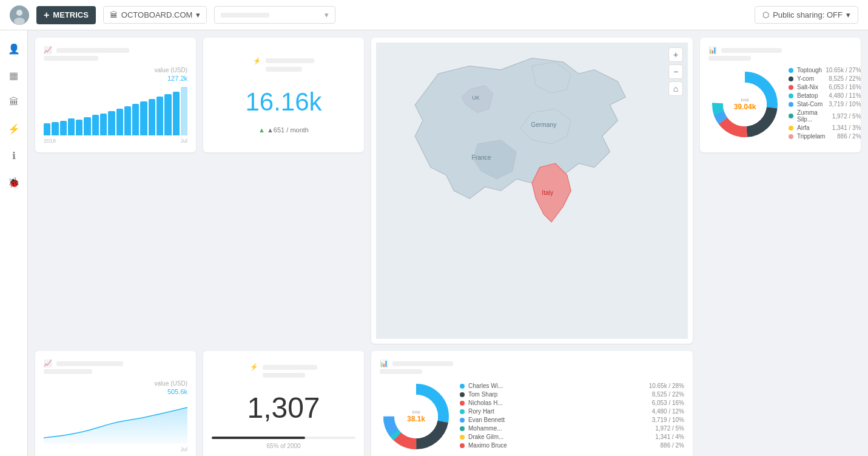 This screenshot has width=868, height=456. Describe the element at coordinates (14, 182) in the screenshot. I see `sidebar-icon-bug: 🐞` at that location.